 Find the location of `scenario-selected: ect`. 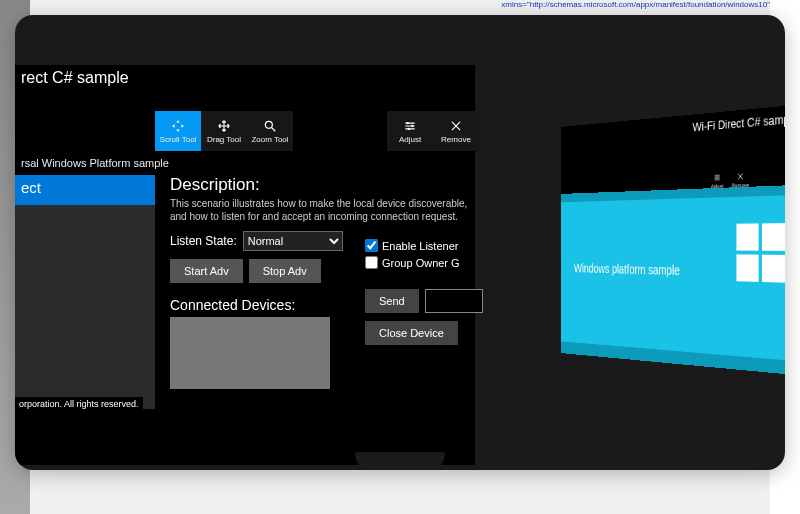

scenario-selected: ect is located at coordinates (85, 190).